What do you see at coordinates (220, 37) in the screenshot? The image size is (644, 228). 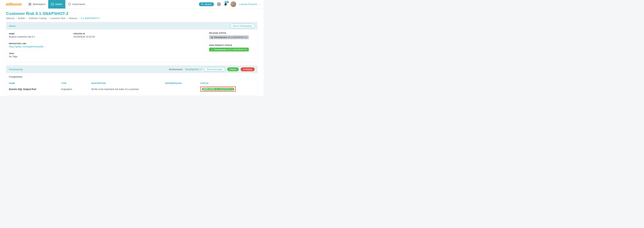 I see `release-status-env: Development` at bounding box center [220, 37].